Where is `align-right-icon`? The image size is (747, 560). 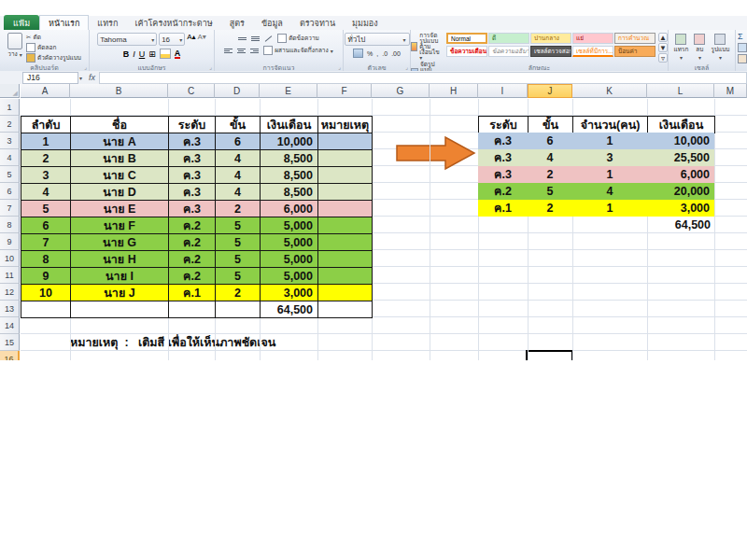 align-right-icon is located at coordinates (254, 50).